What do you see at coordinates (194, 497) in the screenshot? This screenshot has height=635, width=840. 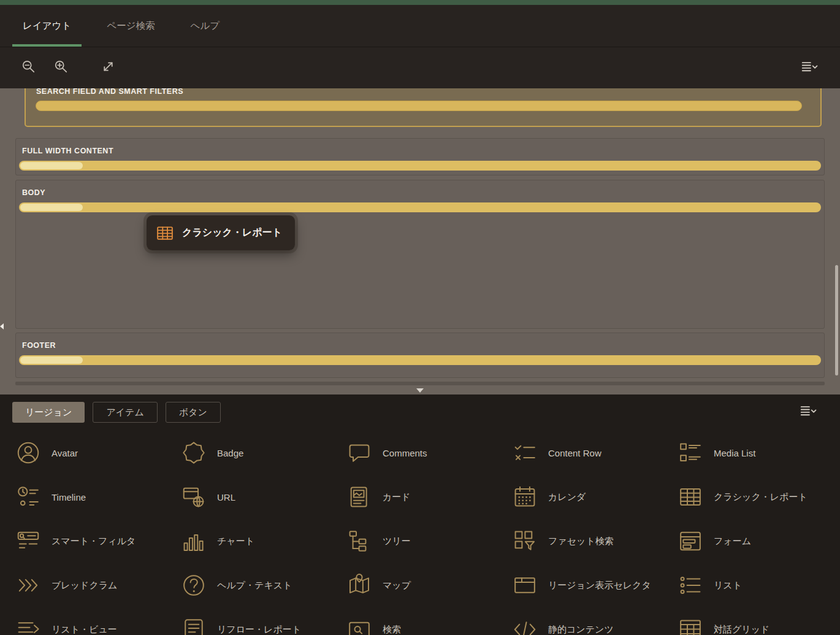 I see `url-icon` at bounding box center [194, 497].